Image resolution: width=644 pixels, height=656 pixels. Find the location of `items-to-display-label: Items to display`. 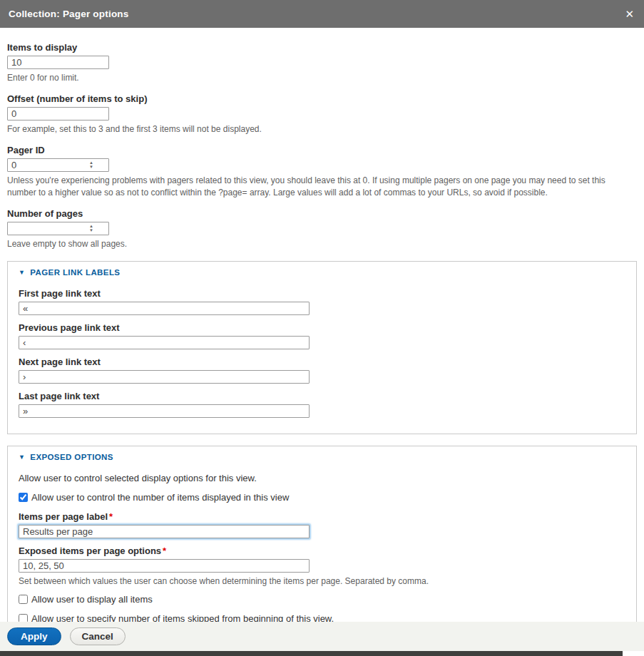

items-to-display-label: Items to display is located at coordinates (322, 47).